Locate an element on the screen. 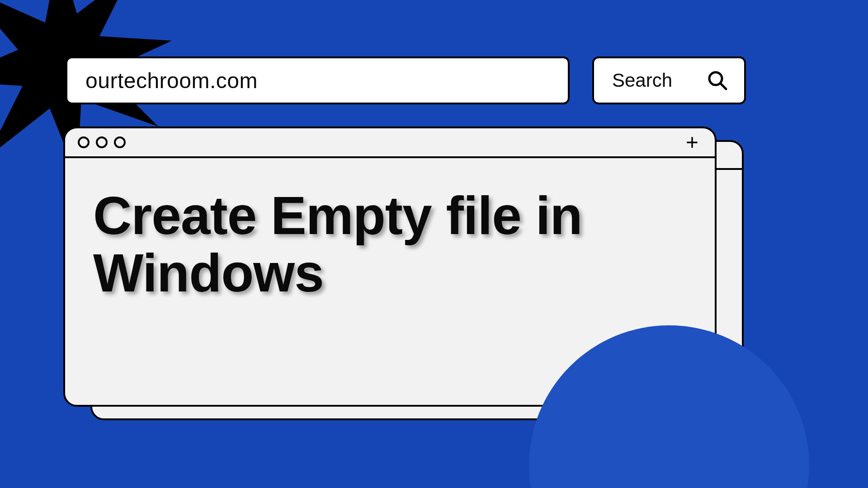 This screenshot has width=868, height=488. search-icon is located at coordinates (717, 80).